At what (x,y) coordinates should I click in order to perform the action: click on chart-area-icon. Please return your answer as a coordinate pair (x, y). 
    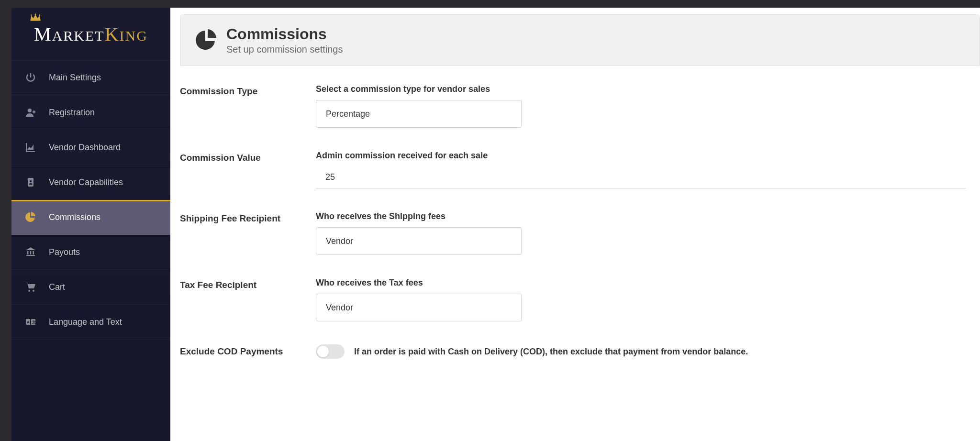
    Looking at the image, I should click on (31, 147).